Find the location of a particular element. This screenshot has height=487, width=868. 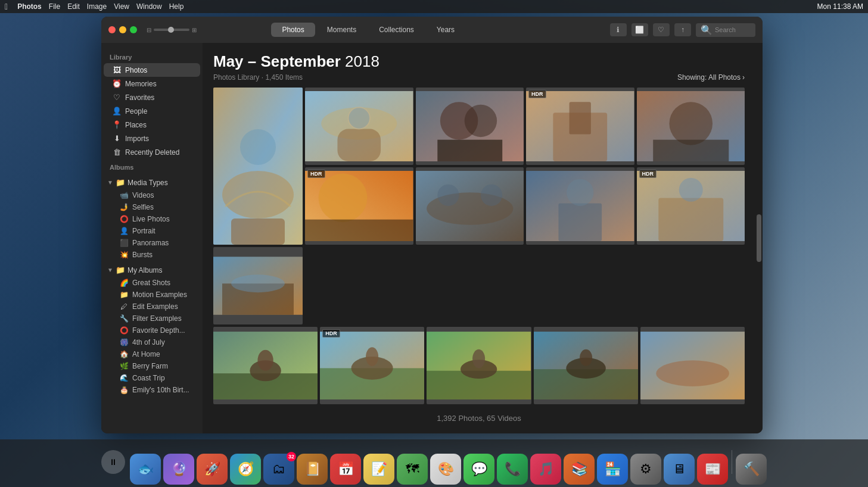

info-button: ℹ is located at coordinates (618, 30).